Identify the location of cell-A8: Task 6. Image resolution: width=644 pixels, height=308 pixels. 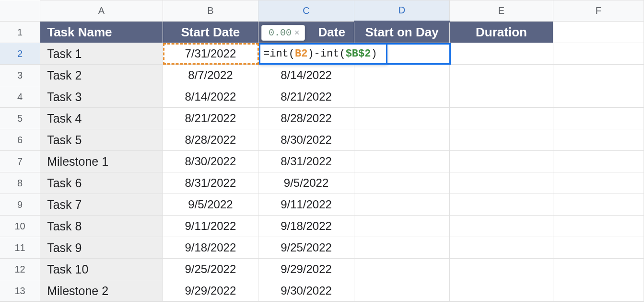
(102, 183).